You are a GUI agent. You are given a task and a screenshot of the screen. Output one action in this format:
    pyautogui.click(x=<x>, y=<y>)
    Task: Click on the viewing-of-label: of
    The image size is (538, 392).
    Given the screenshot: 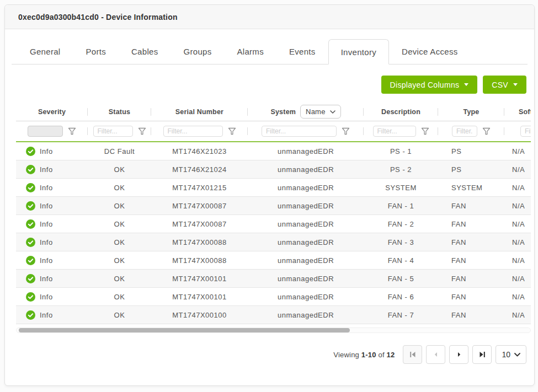 What is the action you would take?
    pyautogui.click(x=381, y=355)
    